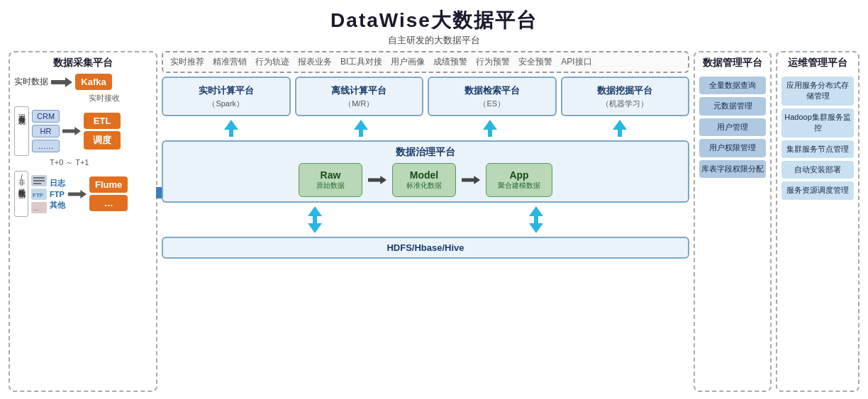 This screenshot has width=868, height=399. I want to click on mgmt-permission: 用户权限管理, so click(733, 147).